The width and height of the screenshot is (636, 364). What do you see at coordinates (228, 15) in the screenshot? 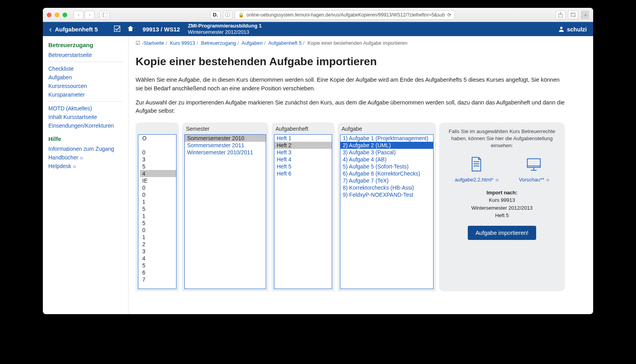
I see `browser-site-info-icon: ⓘ` at bounding box center [228, 15].